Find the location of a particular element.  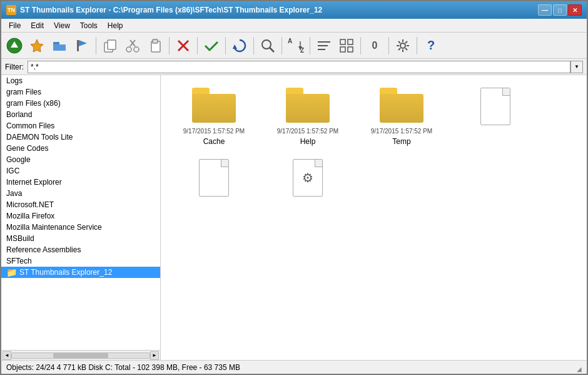

tree-item-label: Gene Codes is located at coordinates (28, 148).